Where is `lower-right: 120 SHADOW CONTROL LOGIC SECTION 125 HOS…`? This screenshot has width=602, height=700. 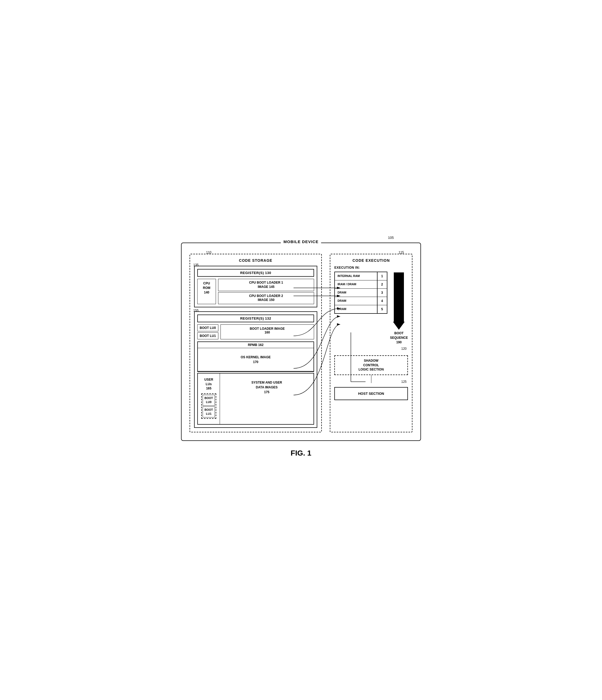 lower-right: 120 SHADOW CONTROL LOGIC SECTION 125 HOS… is located at coordinates (371, 386).